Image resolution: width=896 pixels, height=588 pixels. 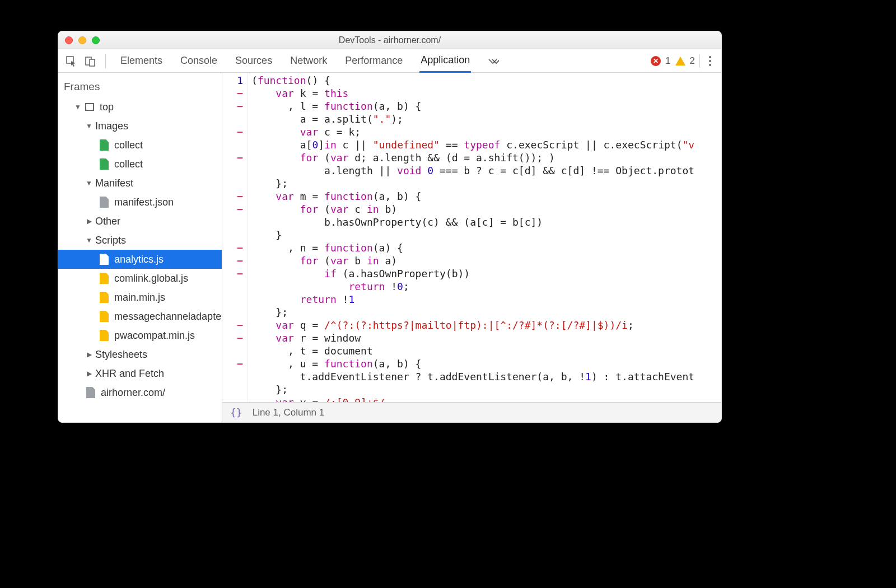 What do you see at coordinates (140, 126) in the screenshot?
I see `tree-group-images: ▼ Images` at bounding box center [140, 126].